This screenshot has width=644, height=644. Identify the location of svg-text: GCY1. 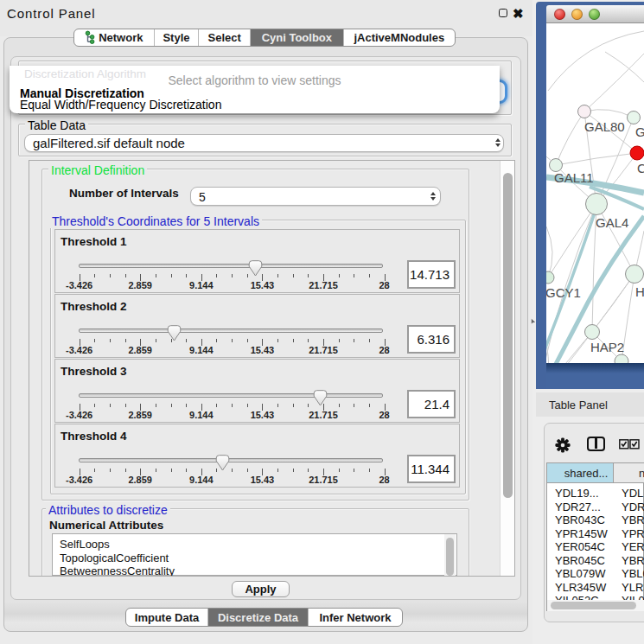
(564, 292).